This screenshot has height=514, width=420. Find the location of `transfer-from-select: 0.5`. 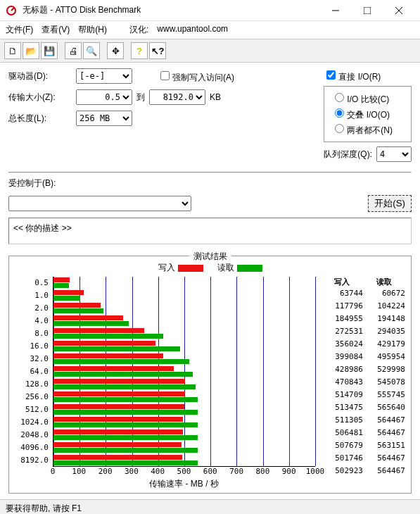

transfer-from-select: 0.5 is located at coordinates (104, 97).